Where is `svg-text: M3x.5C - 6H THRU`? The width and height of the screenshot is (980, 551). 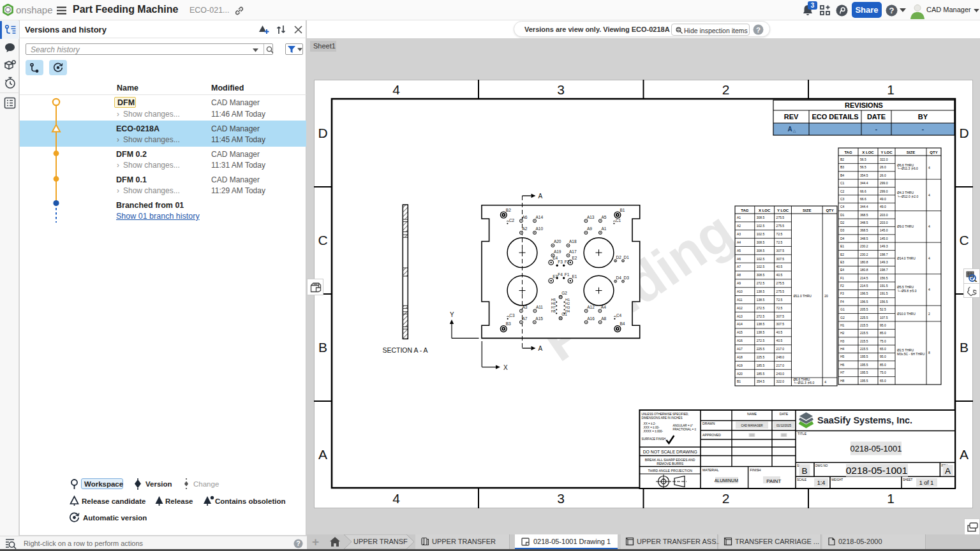
svg-text: M3x.5C - 6H THRU is located at coordinates (911, 354).